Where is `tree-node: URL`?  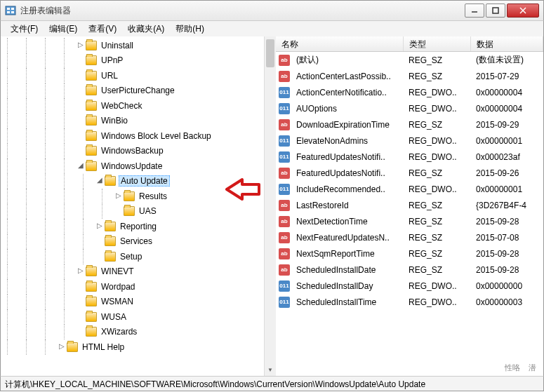
tree-node: URL is located at coordinates (132, 76).